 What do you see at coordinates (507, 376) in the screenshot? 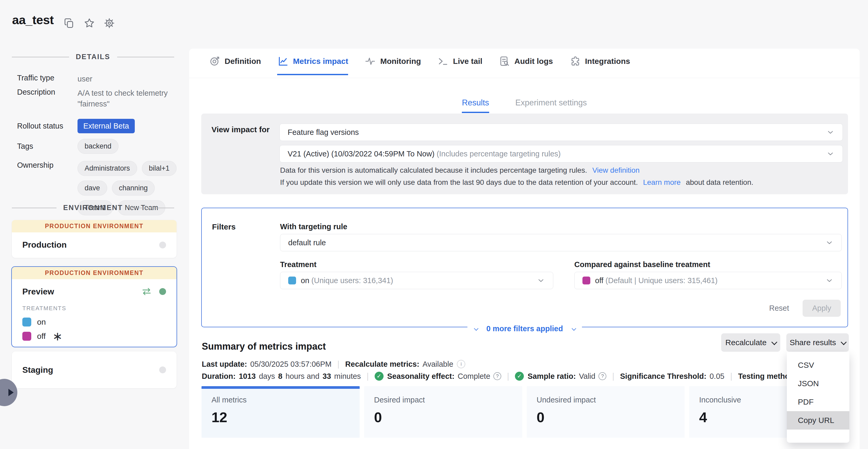
I see `summary-stats-row-2: Duration: 1013days 8hours and 33minutes …` at bounding box center [507, 376].